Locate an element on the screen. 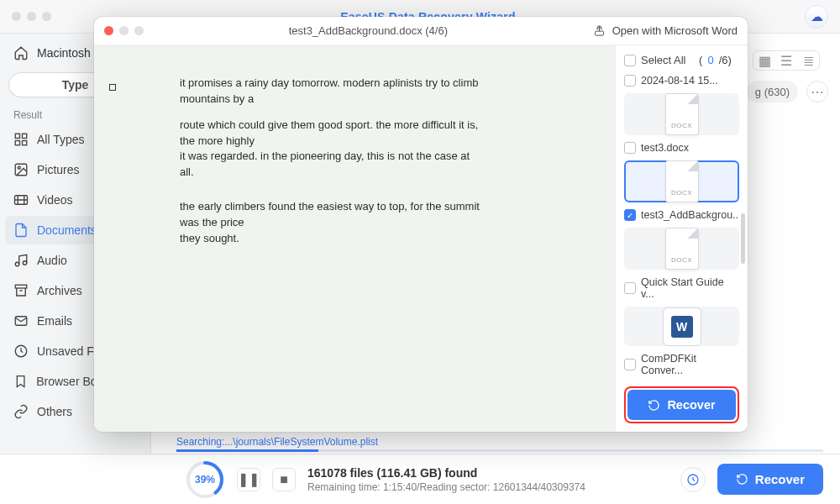 This screenshot has height=504, width=840. cloud-account-icon: ☁︎ is located at coordinates (816, 17).